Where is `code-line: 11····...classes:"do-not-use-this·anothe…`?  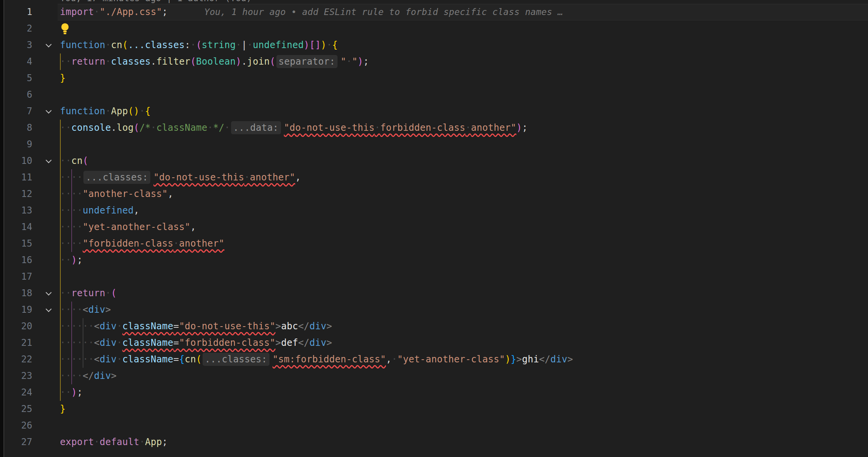 code-line: 11····...classes:"do-not-use-this·anothe… is located at coordinates (434, 178).